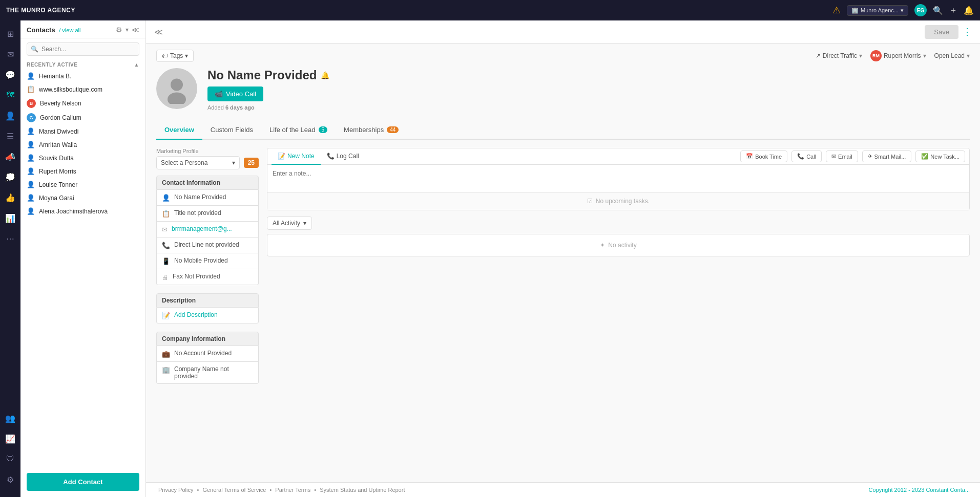  Describe the element at coordinates (282, 490) in the screenshot. I see `footer-links: Privacy Policy • General Terms of Servic…` at that location.